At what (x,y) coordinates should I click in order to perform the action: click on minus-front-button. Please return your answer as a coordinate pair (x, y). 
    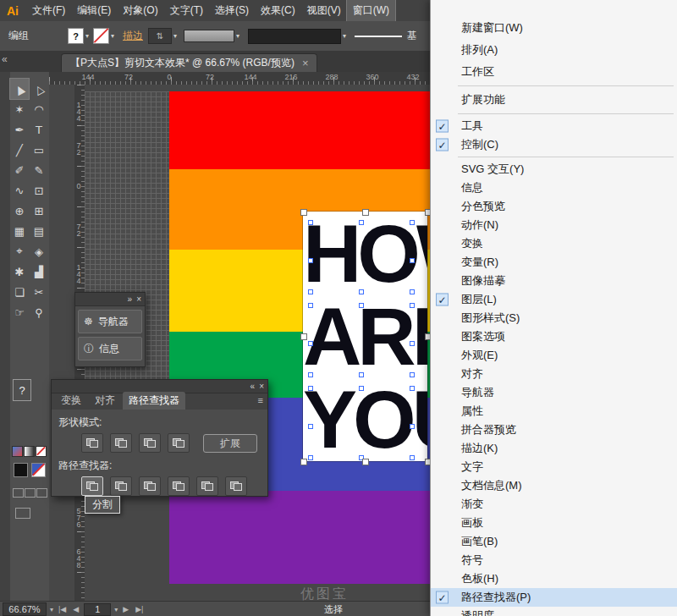
    Looking at the image, I should click on (121, 443).